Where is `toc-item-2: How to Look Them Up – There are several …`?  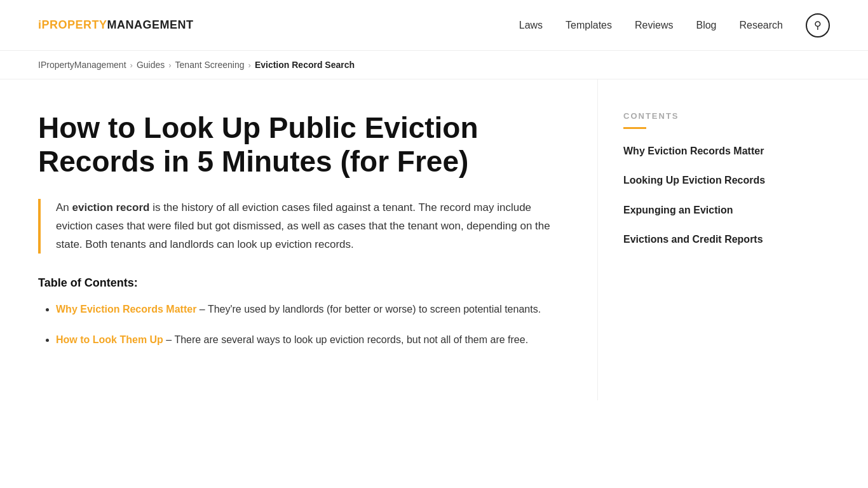 toc-item-2: How to Look Them Up – There are several … is located at coordinates (308, 340).